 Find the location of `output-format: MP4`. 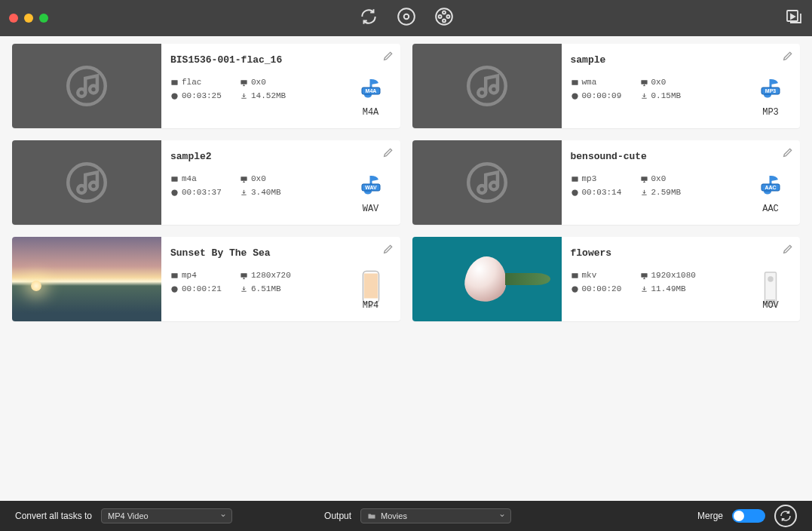

output-format: MP4 is located at coordinates (371, 290).